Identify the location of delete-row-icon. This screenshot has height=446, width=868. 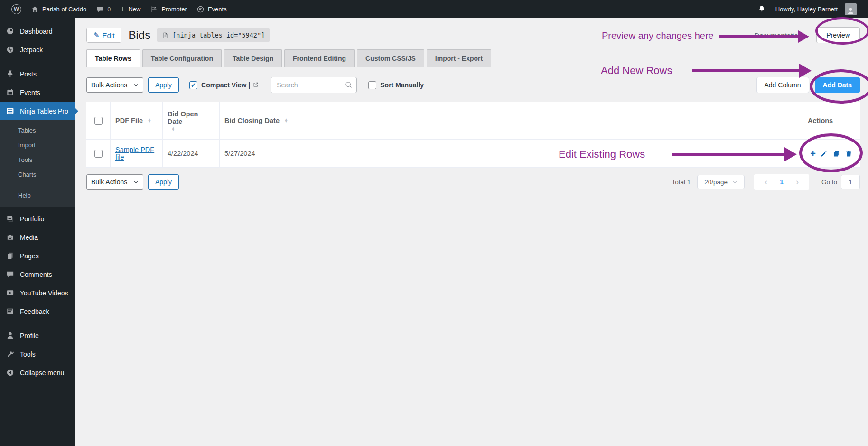
(849, 154).